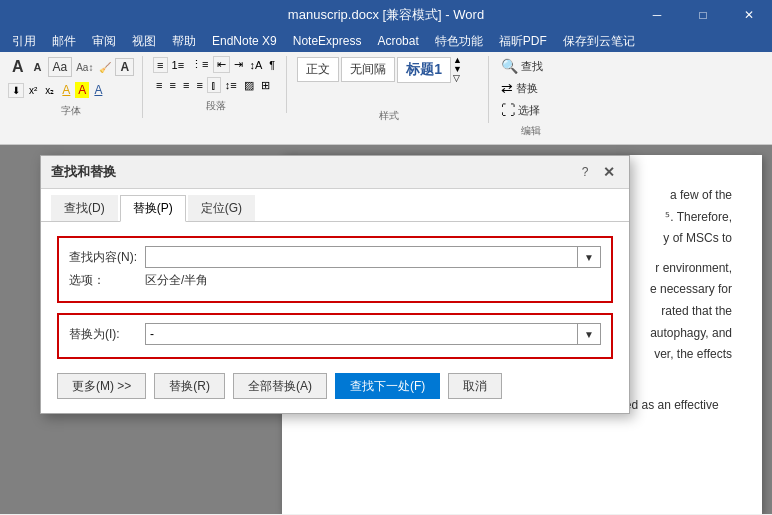  Describe the element at coordinates (66, 90) in the screenshot. I see `underline-icon: A` at that location.